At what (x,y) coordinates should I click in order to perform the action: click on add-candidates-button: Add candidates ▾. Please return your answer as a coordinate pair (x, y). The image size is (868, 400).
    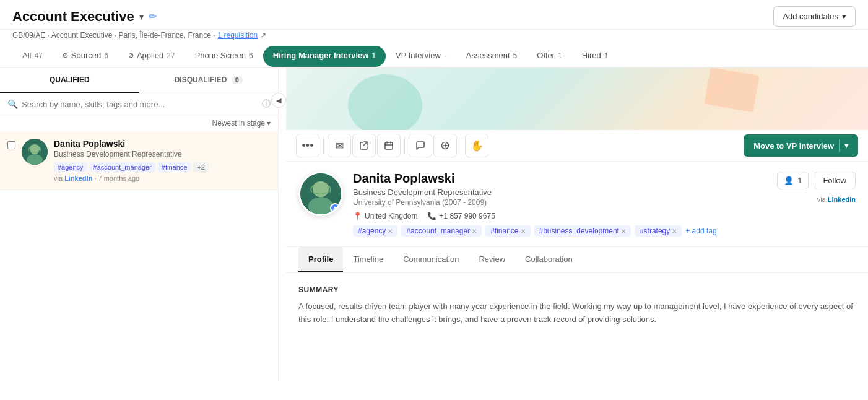
    Looking at the image, I should click on (815, 16).